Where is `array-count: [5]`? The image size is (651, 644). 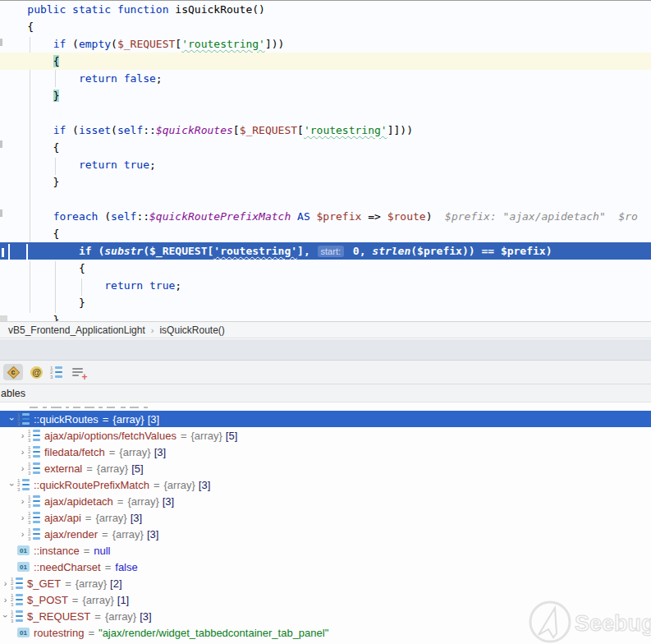
array-count: [5] is located at coordinates (137, 468).